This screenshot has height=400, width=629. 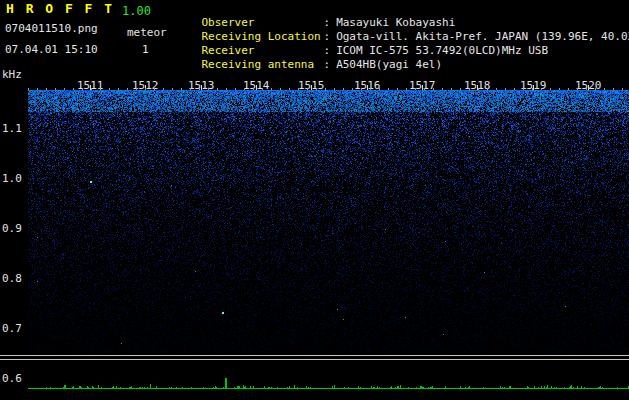 What do you see at coordinates (12, 328) in the screenshot?
I see `freq-tick-label: 0.7` at bounding box center [12, 328].